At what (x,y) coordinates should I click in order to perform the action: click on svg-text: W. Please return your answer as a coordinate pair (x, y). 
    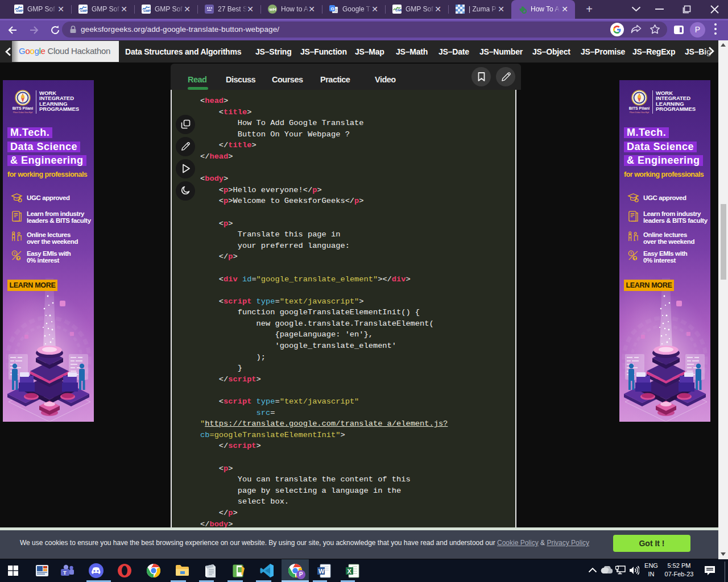
    Looking at the image, I should click on (322, 571).